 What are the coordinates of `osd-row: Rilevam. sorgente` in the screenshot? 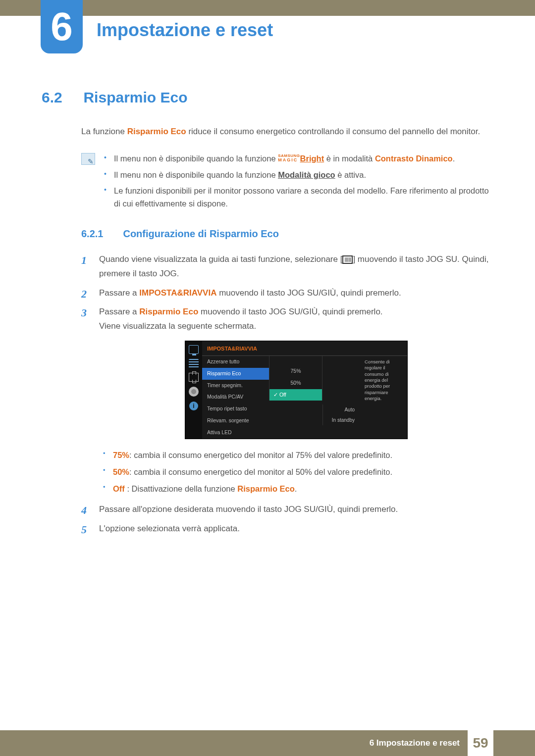 It's located at (236, 421).